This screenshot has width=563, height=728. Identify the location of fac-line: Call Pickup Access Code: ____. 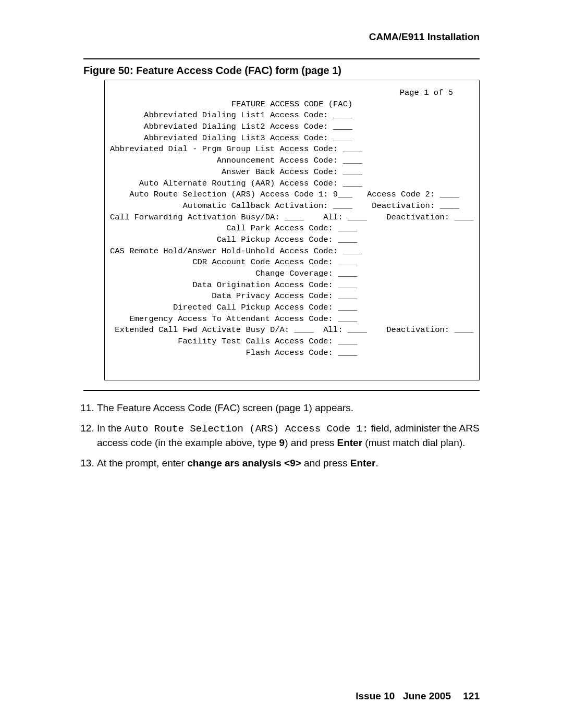
(292, 240).